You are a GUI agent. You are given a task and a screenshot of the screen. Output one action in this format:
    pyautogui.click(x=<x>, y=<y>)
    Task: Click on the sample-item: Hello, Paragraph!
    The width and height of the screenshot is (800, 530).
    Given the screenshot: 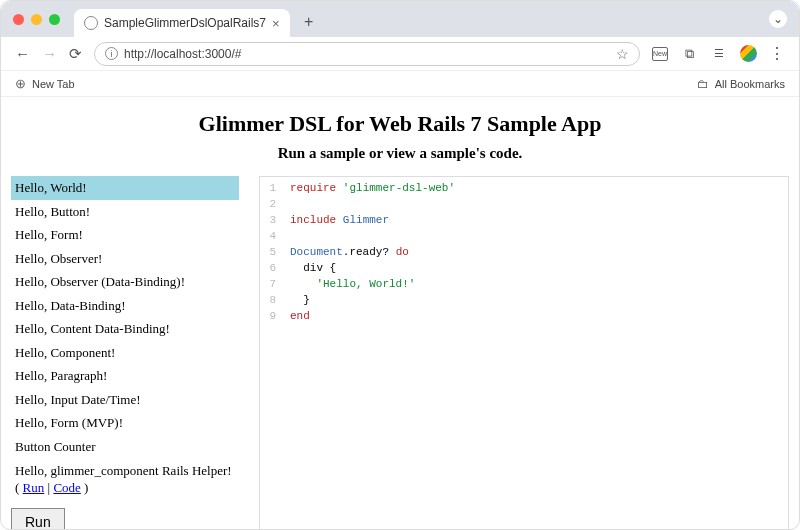 What is the action you would take?
    pyautogui.click(x=125, y=376)
    